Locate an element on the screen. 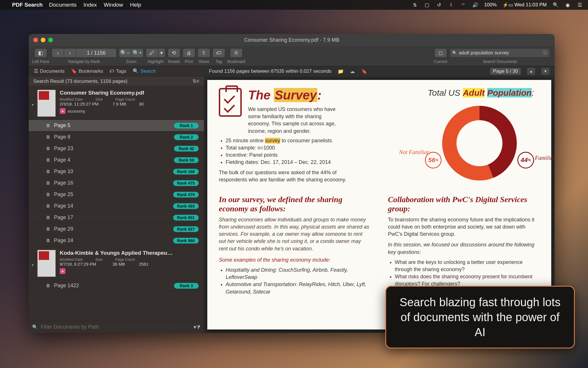 This screenshot has height=368, width=588. clear-search-button: ⓧ is located at coordinates (545, 53).